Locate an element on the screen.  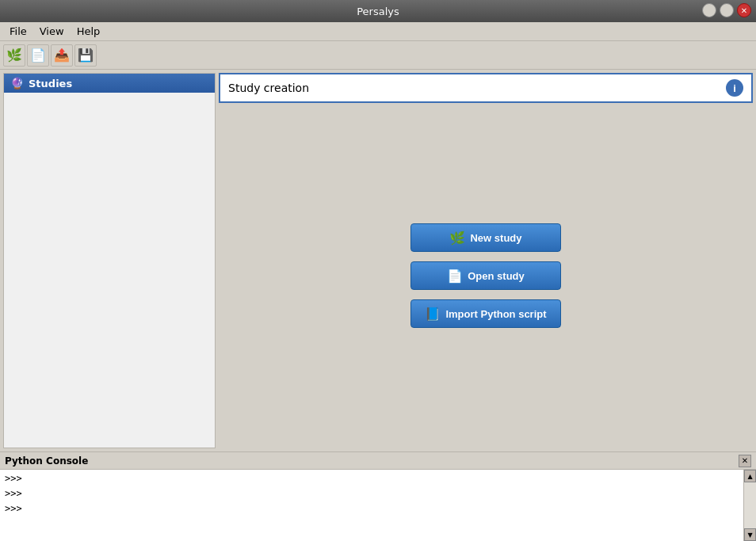
new-study-label: New study is located at coordinates (496, 238).